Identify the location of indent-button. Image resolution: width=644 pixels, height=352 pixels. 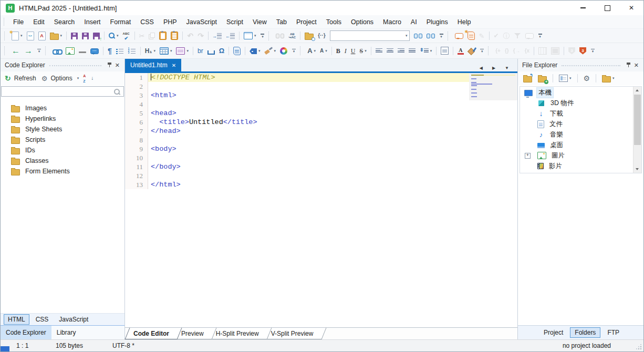
(217, 36).